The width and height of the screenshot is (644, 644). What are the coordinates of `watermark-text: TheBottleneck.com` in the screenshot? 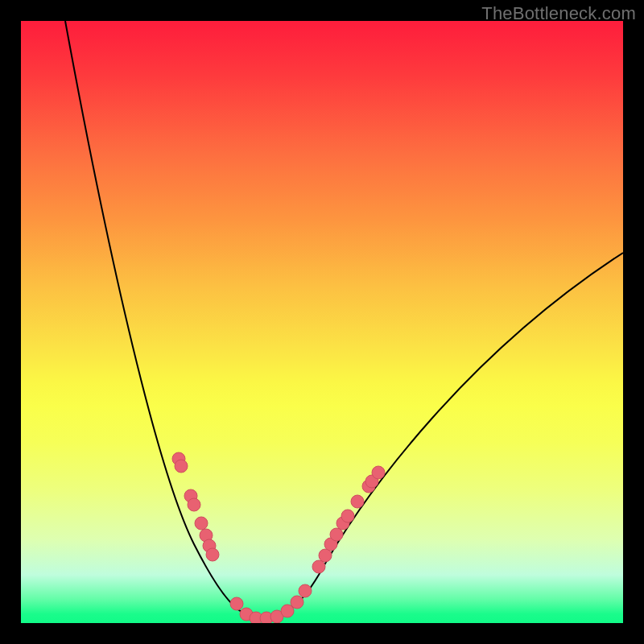 It's located at (559, 14).